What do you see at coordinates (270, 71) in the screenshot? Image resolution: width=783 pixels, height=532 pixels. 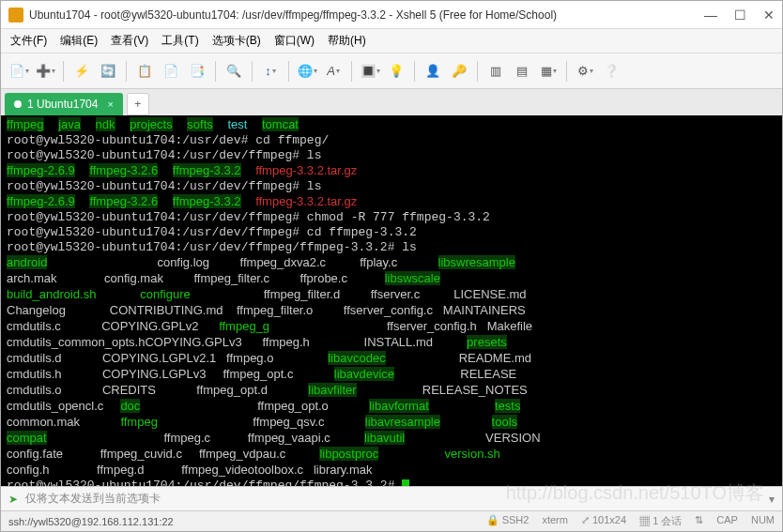 I see `transfer-button: ↕` at bounding box center [270, 71].